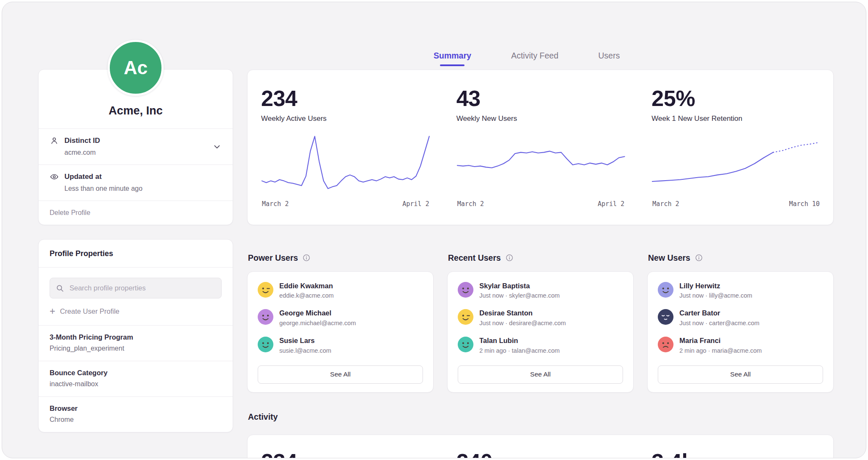 This screenshot has width=868, height=460. What do you see at coordinates (669, 258) in the screenshot?
I see `user-list-title-text: New Users` at bounding box center [669, 258].